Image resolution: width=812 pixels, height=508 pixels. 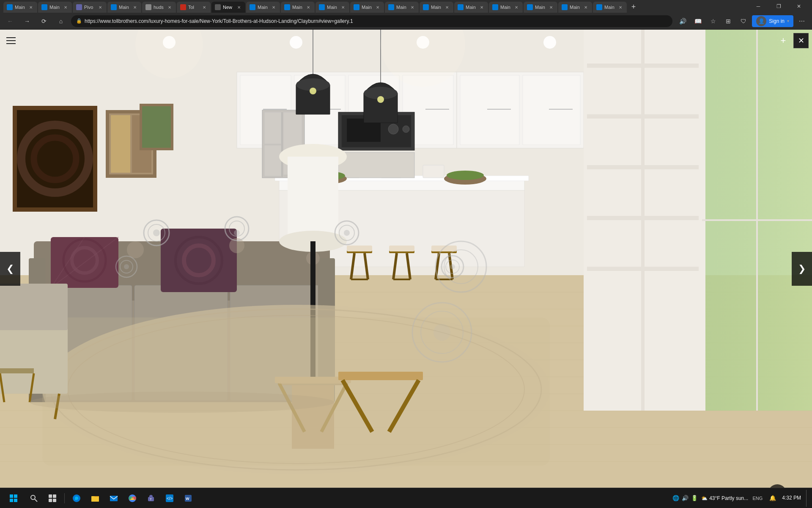 I want to click on tab-9: Main ✕, so click(x=298, y=7).